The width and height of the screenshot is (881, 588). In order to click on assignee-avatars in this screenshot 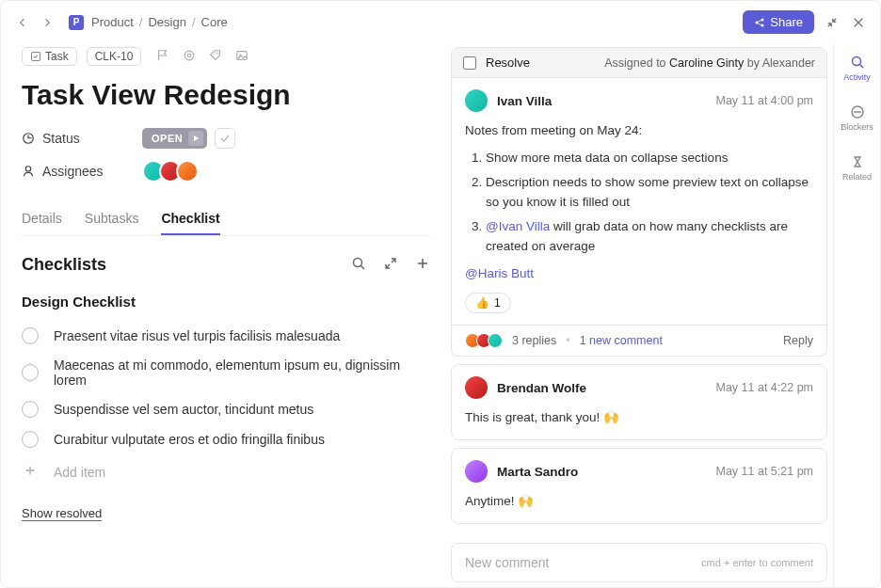, I will do `click(170, 171)`.